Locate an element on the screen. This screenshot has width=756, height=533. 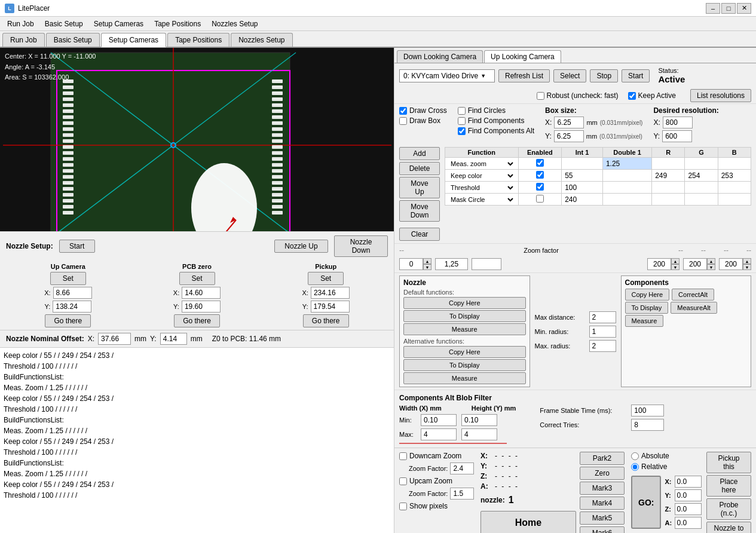
home-button: Home is located at coordinates (528, 522).